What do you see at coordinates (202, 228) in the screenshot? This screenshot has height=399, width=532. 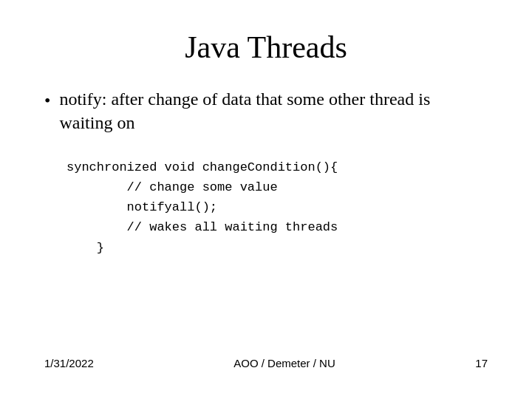 I see `code-line-4: // wakes all waiting threads` at bounding box center [202, 228].